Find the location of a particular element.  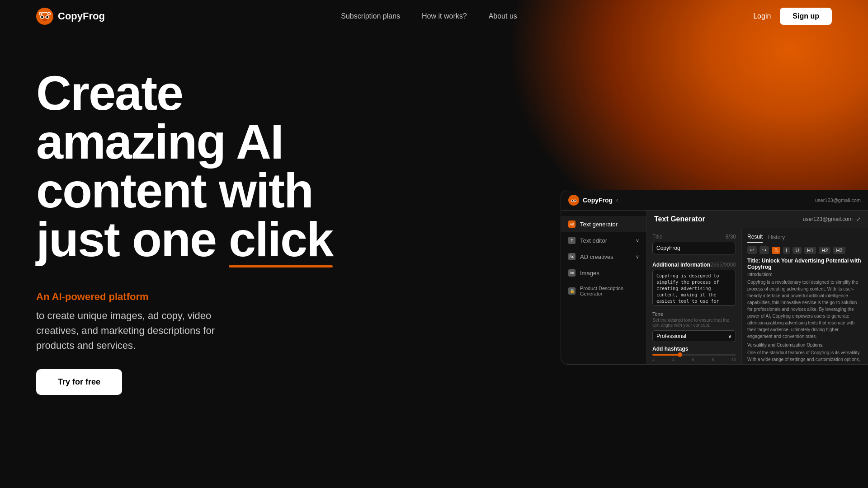

nav-links: Subscription plans How it works? About u… is located at coordinates (429, 16).